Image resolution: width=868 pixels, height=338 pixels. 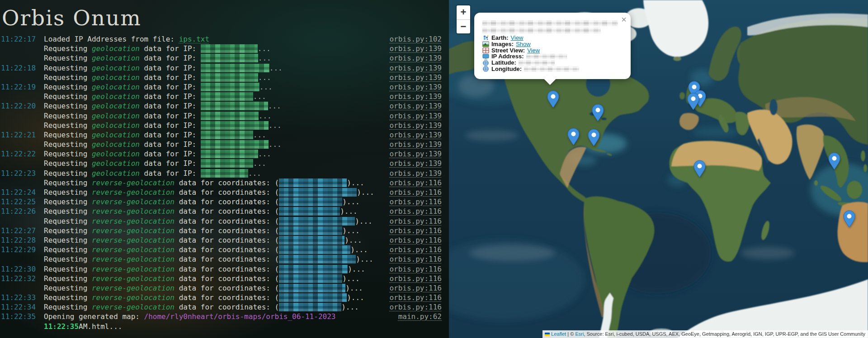 What do you see at coordinates (419, 39) in the screenshot?
I see `log-source-link: orbis.py:102` at bounding box center [419, 39].